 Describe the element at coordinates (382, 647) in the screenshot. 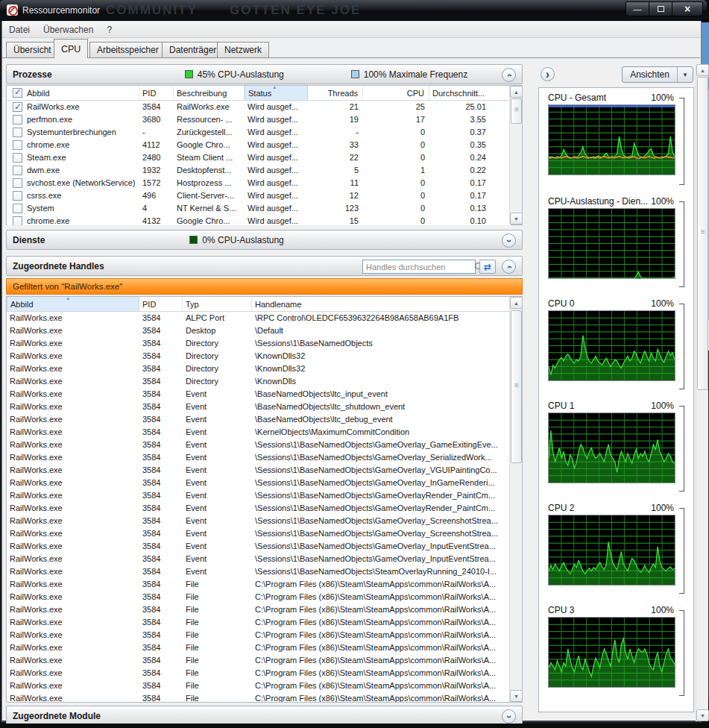

I see `handlename-cell: C:\Program Files (x86)\Steam\SteamApps\c…` at that location.